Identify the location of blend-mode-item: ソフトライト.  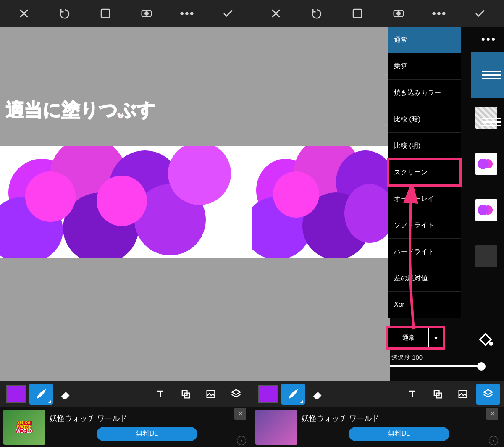
(424, 225).